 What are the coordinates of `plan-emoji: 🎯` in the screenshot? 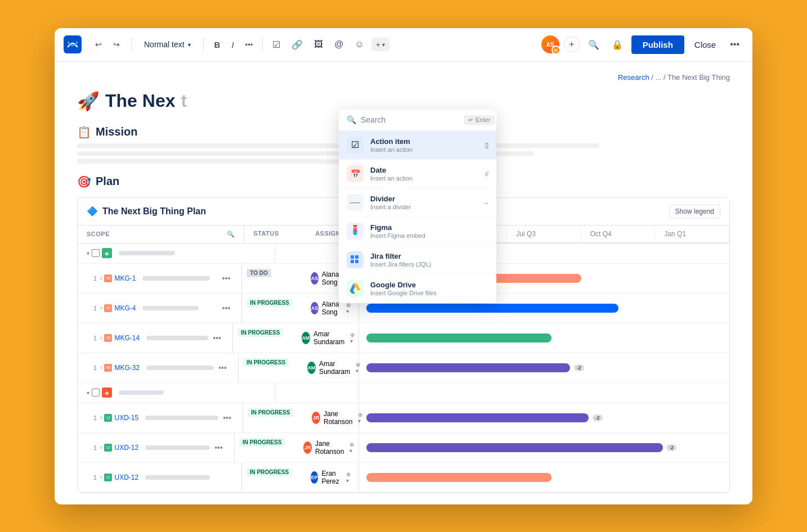 It's located at (84, 182).